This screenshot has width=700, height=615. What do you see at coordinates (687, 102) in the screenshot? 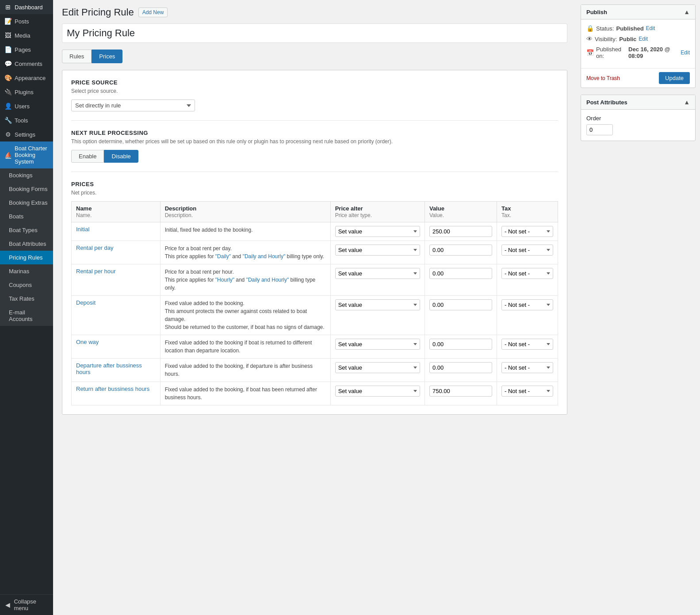
I see `post-attributes-collapse-icon: ▲` at bounding box center [687, 102].